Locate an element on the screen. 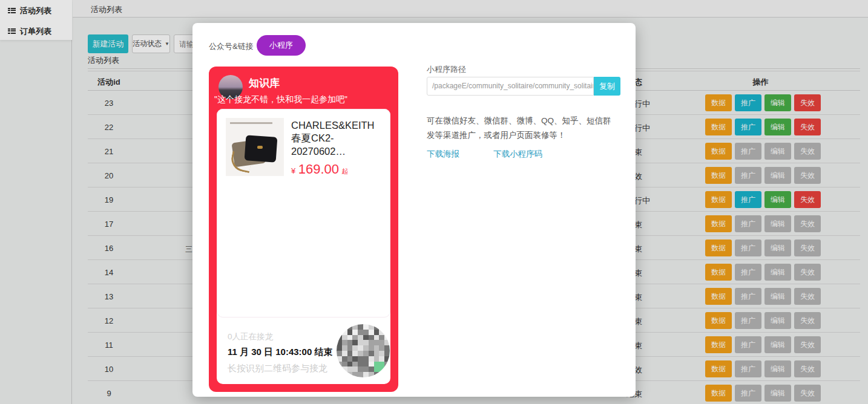  mini-program-path-label: 小程序路径 is located at coordinates (447, 70).